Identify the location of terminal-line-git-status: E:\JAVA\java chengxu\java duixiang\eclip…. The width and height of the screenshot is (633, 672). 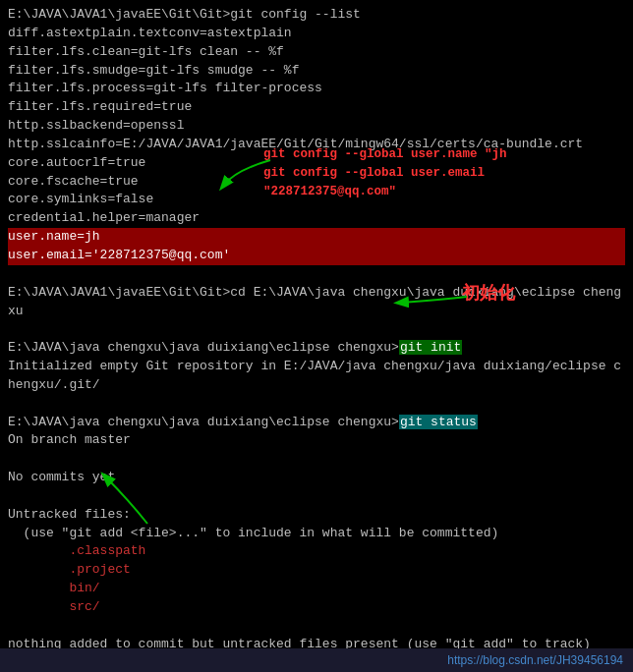
(316, 422).